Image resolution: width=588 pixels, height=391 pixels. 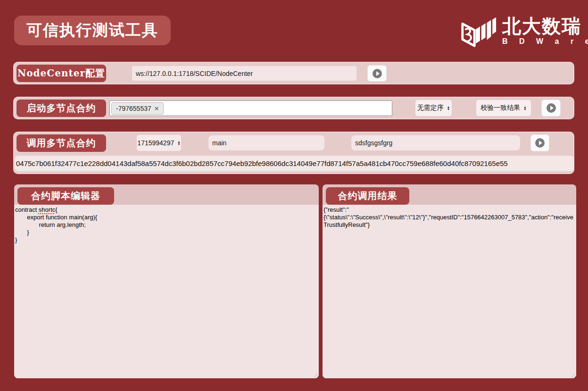 I want to click on page-title-box: 可信执行测试工具, so click(x=92, y=30).